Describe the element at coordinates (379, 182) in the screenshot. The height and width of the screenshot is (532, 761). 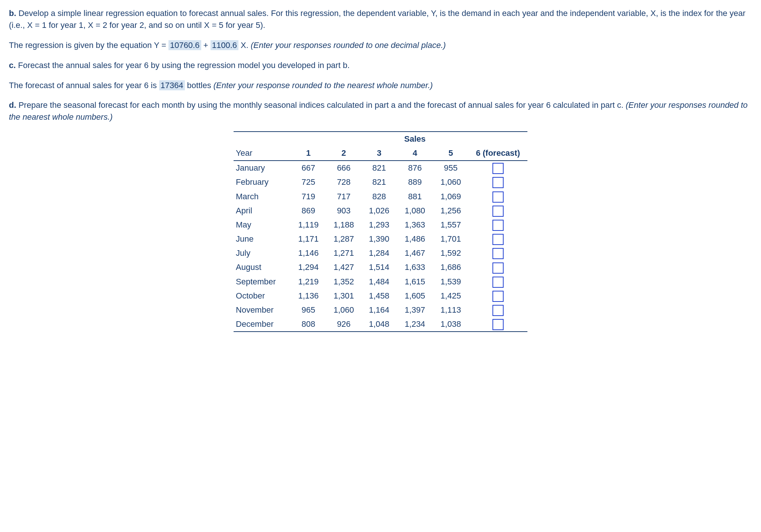
I see `sales-cell: 821` at that location.